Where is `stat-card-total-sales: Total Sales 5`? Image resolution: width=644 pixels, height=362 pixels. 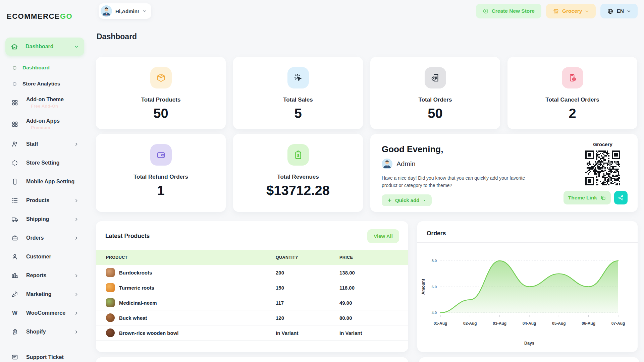
stat-card-total-sales: Total Sales 5 is located at coordinates (298, 93).